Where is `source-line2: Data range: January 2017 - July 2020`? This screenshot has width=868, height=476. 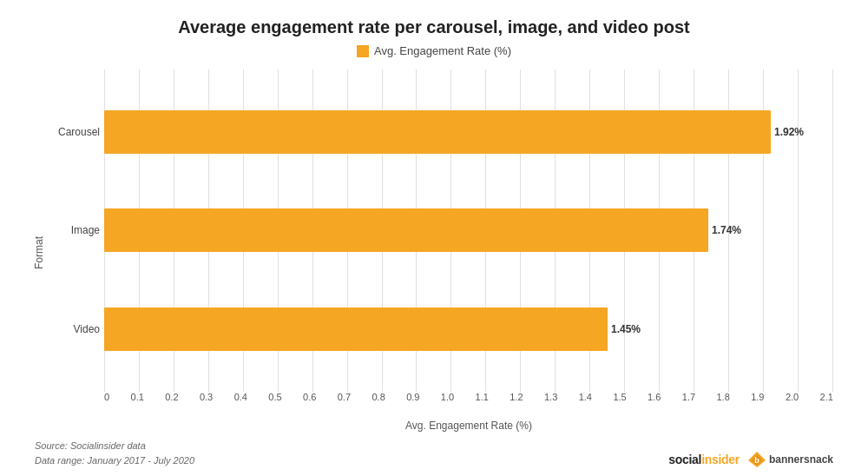 source-line2: Data range: January 2017 - July 2020 is located at coordinates (115, 460).